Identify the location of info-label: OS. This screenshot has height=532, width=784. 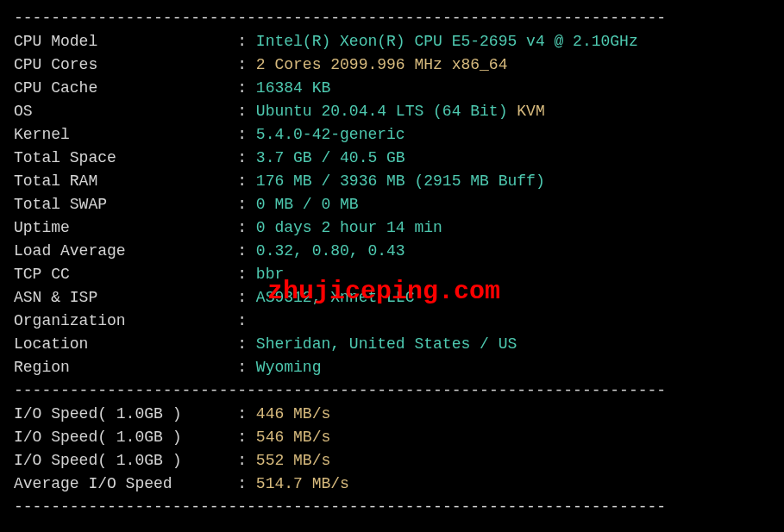
(126, 112).